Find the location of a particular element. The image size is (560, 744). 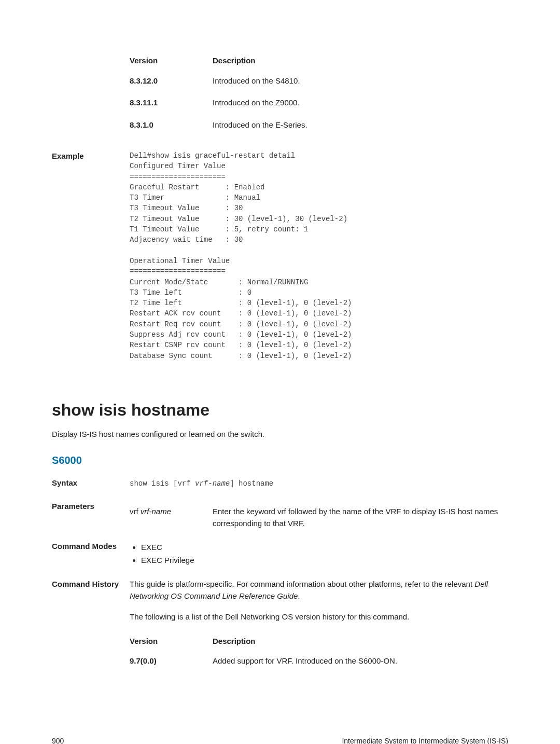

description-cell: Introduced on the S4810. is located at coordinates (360, 81).